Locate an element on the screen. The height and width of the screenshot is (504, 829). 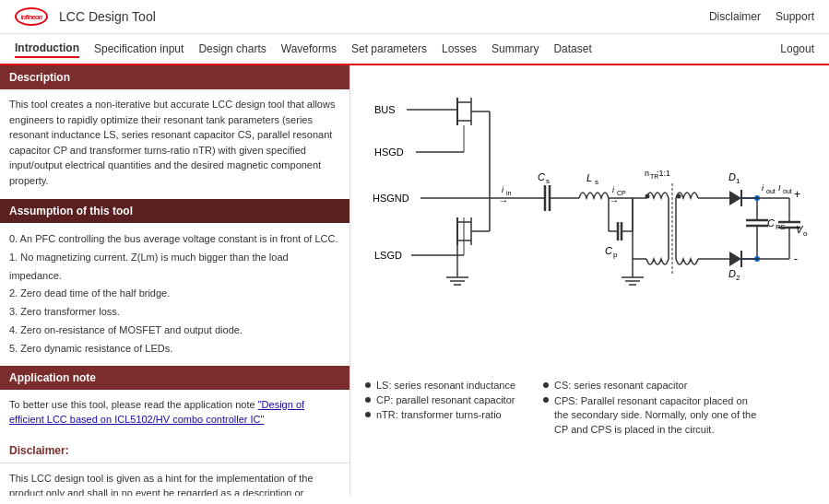
iout2-label: I is located at coordinates (780, 188).